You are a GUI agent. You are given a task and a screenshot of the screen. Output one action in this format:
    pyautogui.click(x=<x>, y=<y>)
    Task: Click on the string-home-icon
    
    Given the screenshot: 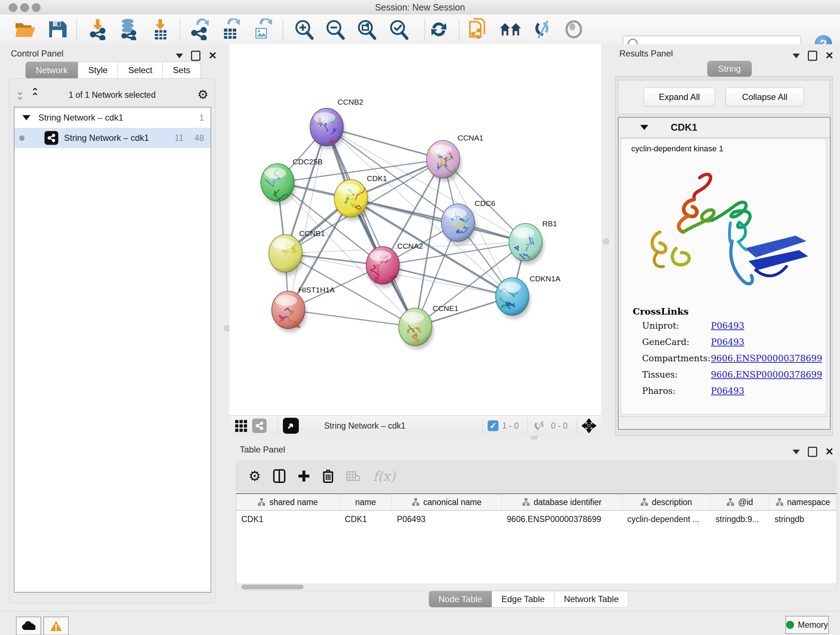 What is the action you would take?
    pyautogui.click(x=510, y=30)
    